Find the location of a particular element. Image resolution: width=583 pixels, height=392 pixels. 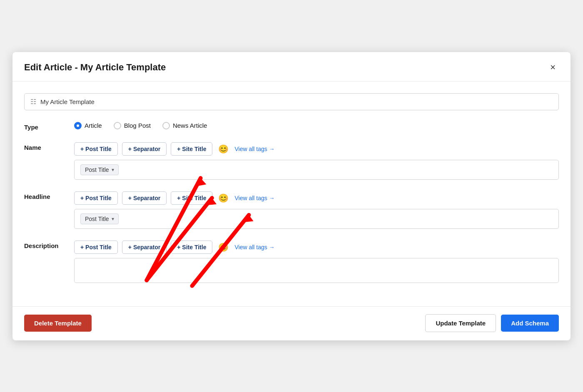

update-template-button: Update Template is located at coordinates (461, 323).